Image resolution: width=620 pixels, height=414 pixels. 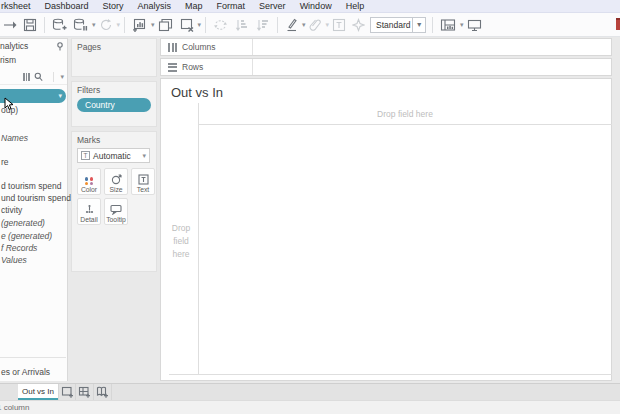 I want to click on drop-field-zone-left: Drop field here, so click(x=181, y=242).